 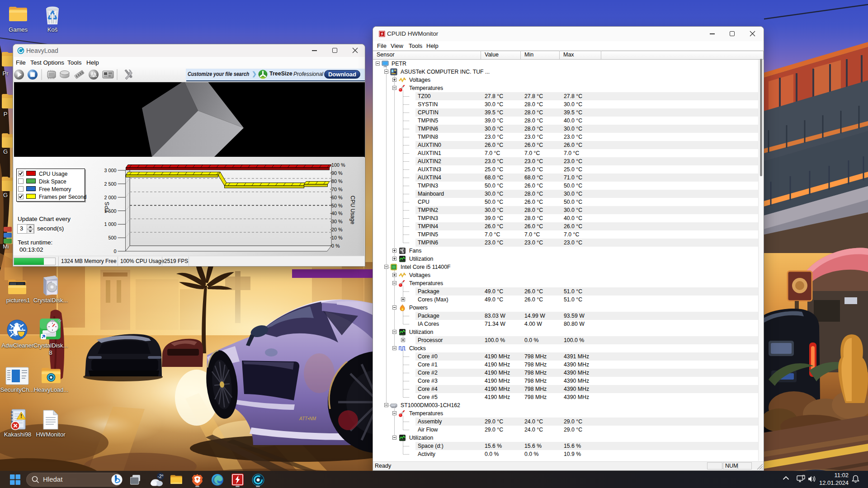 I want to click on svg-text: 90 %, so click(x=337, y=173).